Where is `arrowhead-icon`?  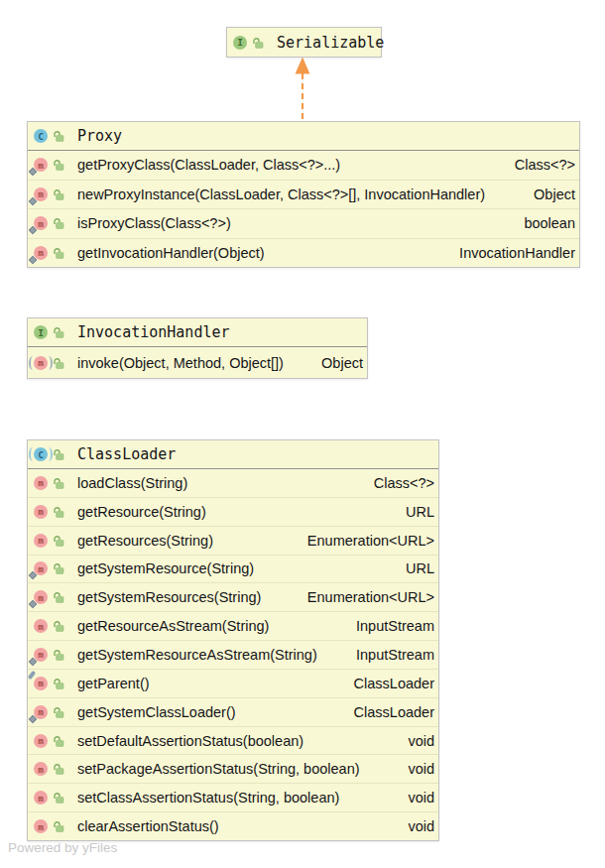 arrowhead-icon is located at coordinates (303, 65).